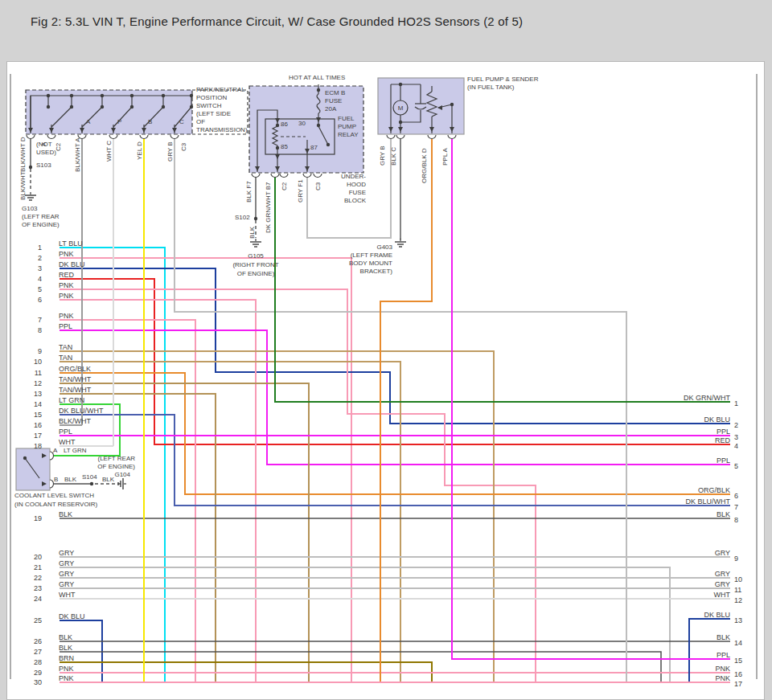  What do you see at coordinates (737, 559) in the screenshot?
I see `right-row-number-9: 9` at bounding box center [737, 559].